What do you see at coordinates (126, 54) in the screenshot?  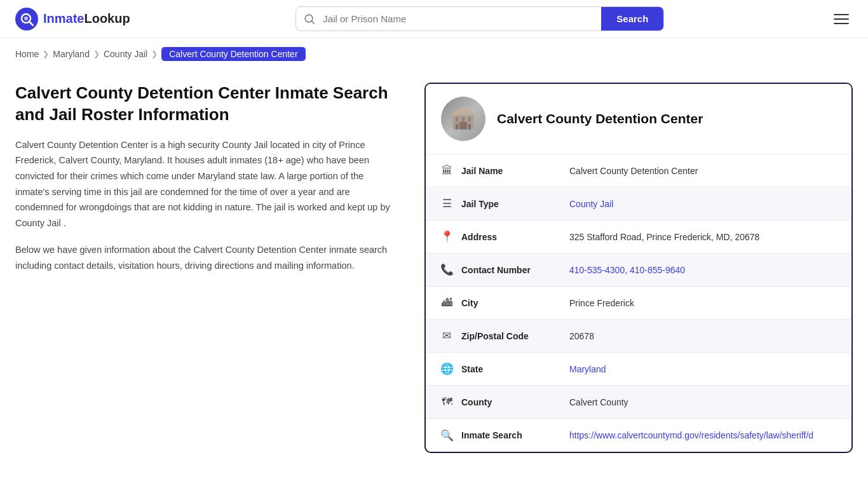 I see `breadcrumb-category: County Jail` at bounding box center [126, 54].